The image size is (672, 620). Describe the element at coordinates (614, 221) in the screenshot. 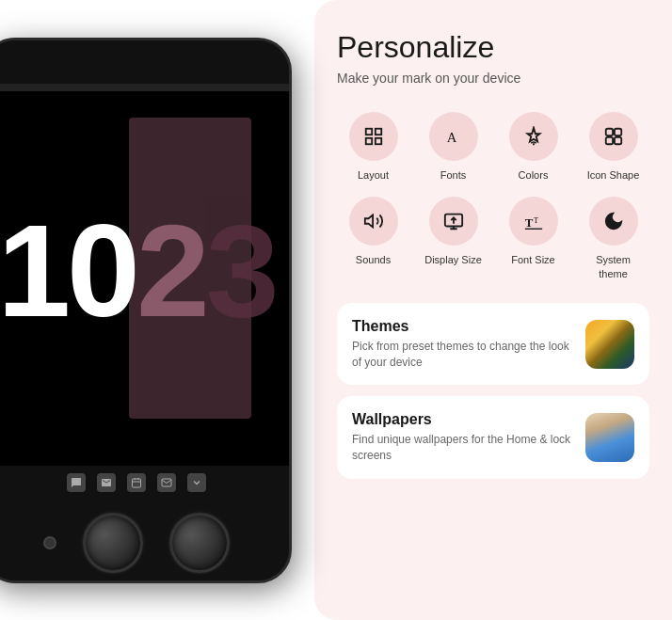

I see `system-theme-icon-circle` at that location.